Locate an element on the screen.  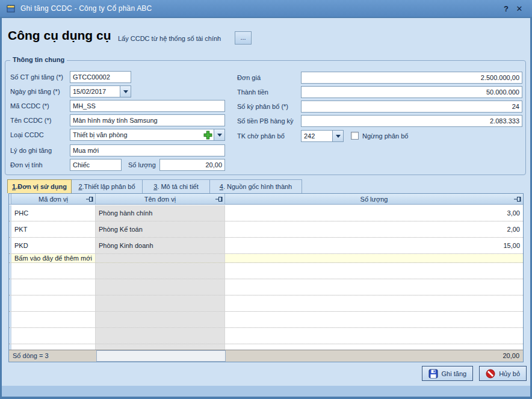
column-header-ten-don-vi: Tên đơn vị is located at coordinates (160, 199).